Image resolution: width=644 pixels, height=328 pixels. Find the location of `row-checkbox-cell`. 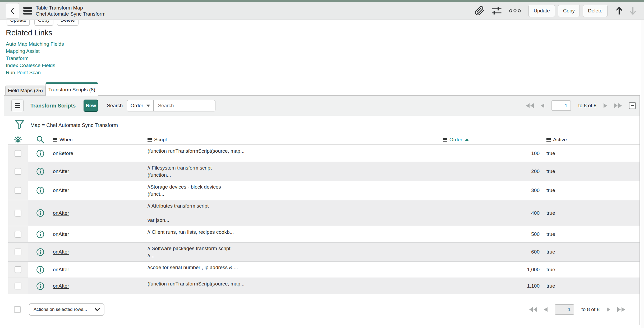

row-checkbox-cell is located at coordinates (18, 252).